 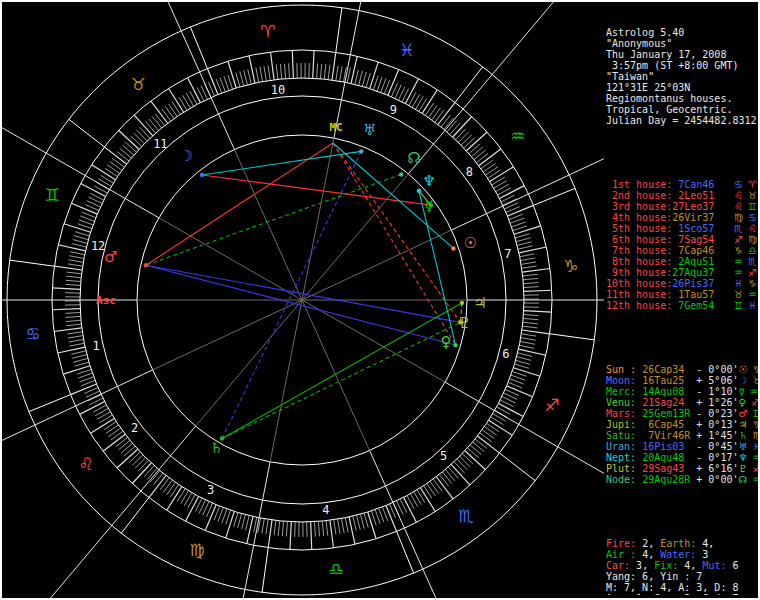 What do you see at coordinates (748, 458) in the screenshot?
I see `planet-glyphs: ♆♒` at bounding box center [748, 458].